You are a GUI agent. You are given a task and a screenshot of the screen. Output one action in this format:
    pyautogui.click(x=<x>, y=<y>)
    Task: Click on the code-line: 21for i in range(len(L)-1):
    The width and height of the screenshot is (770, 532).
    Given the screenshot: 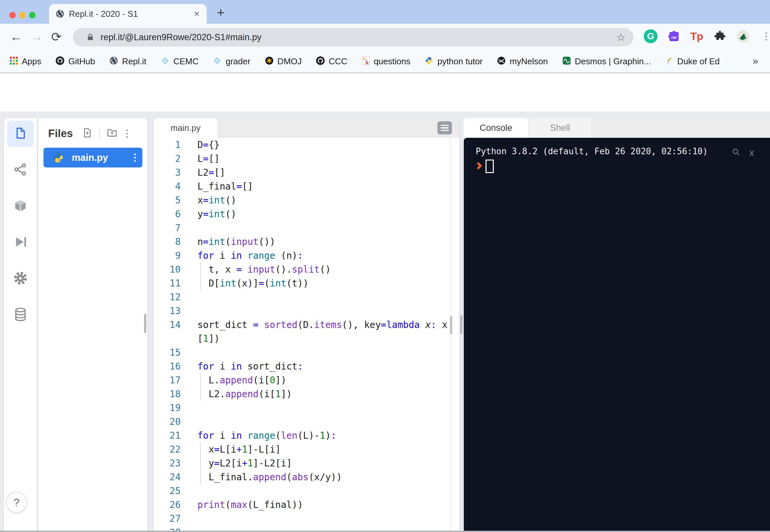 What is the action you would take?
    pyautogui.click(x=306, y=435)
    